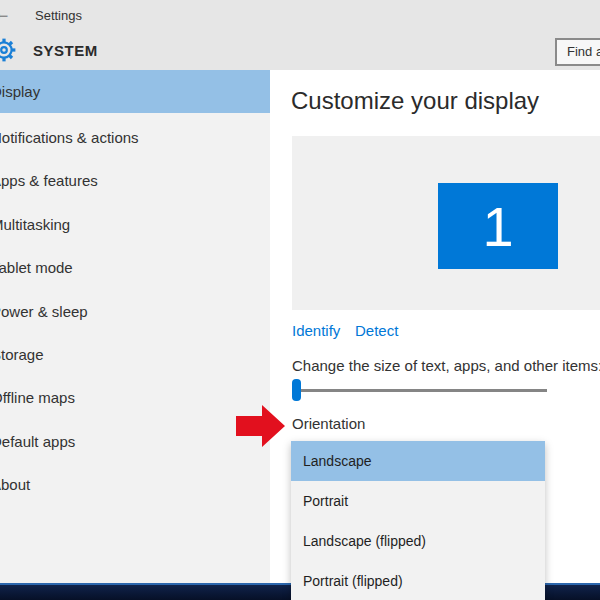 The image size is (600, 600). I want to click on orientation-label: Orientation, so click(328, 424).